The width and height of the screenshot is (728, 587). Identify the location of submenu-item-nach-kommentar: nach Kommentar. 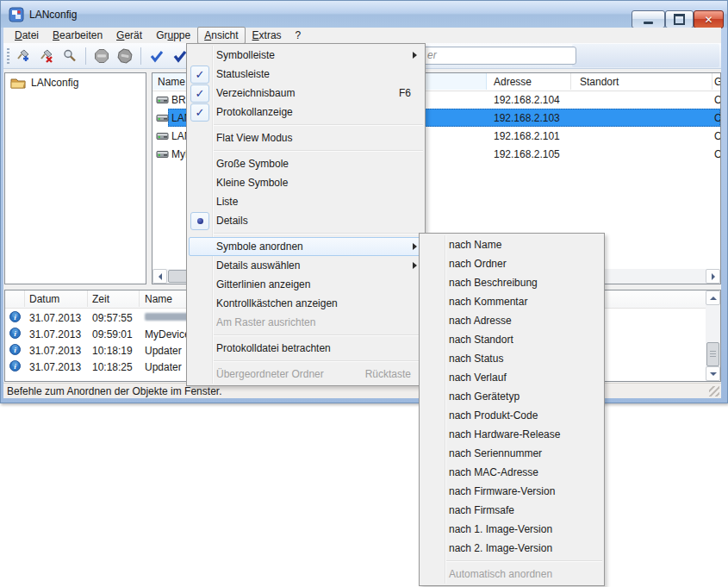
(512, 302).